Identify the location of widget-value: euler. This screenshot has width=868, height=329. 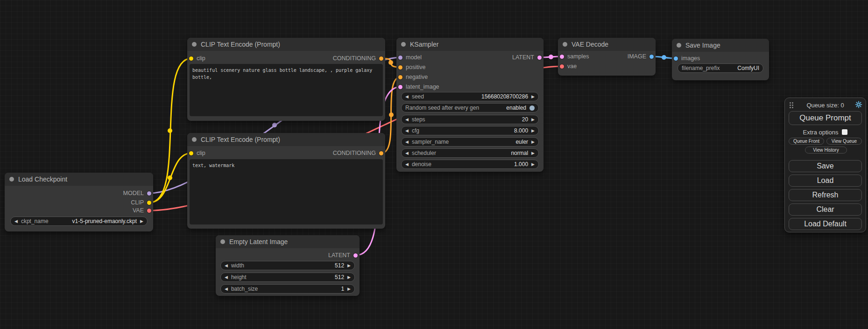
(490, 142).